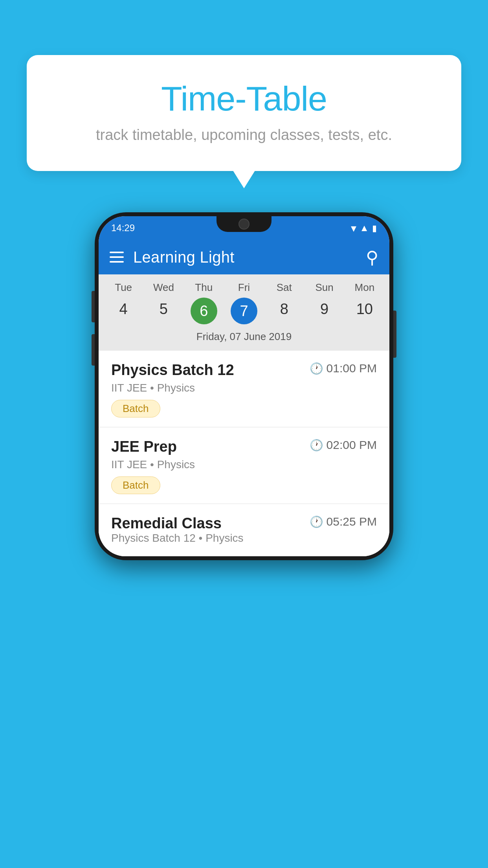 The image size is (488, 868). Describe the element at coordinates (204, 311) in the screenshot. I see `day-6-today: 6` at that location.